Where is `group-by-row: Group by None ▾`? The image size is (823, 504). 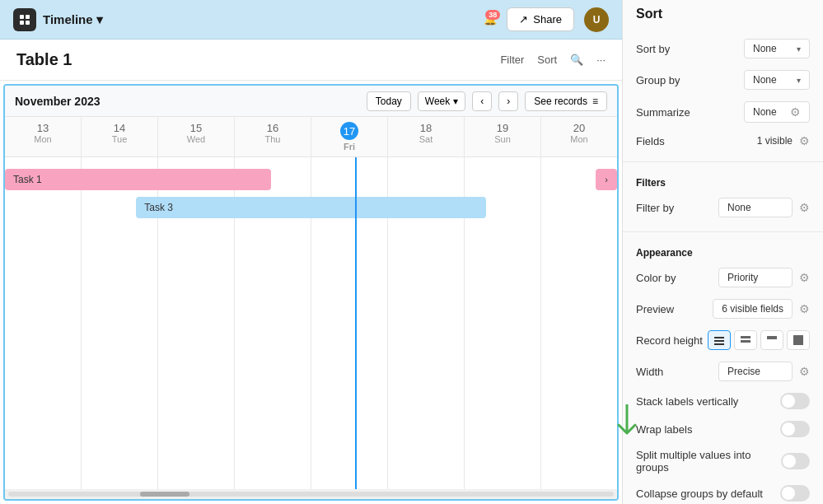 group-by-row: Group by None ▾ is located at coordinates (723, 80).